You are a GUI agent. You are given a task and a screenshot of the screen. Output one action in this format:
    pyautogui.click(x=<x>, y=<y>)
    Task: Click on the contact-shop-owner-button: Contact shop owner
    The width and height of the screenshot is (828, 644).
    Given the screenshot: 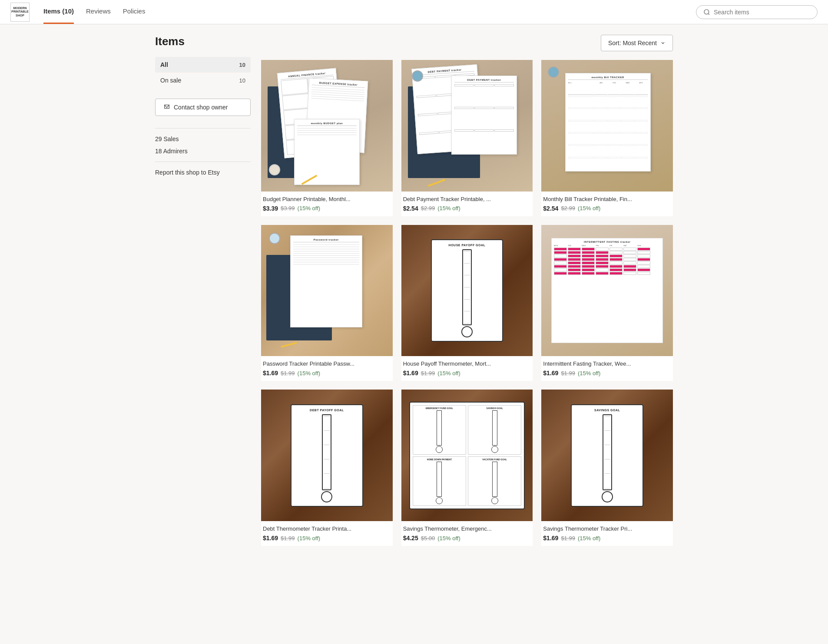 What is the action you would take?
    pyautogui.click(x=203, y=107)
    